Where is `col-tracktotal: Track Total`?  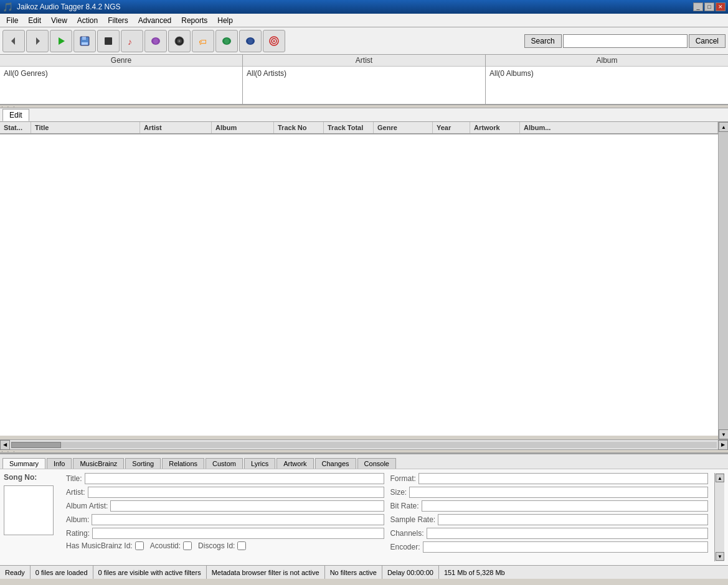 col-tracktotal: Track Total is located at coordinates (349, 128).